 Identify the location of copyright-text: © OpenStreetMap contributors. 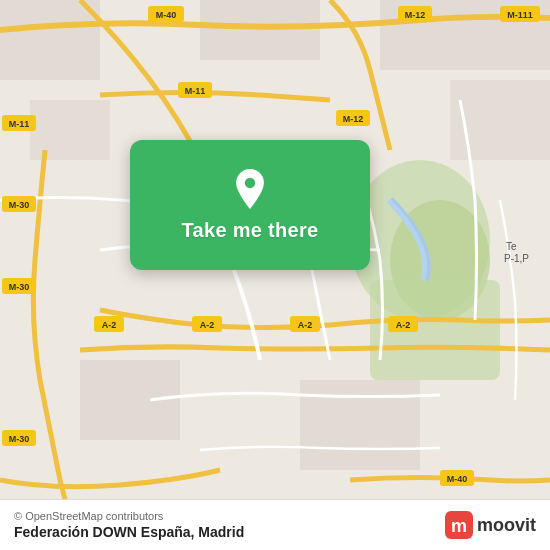
(129, 516).